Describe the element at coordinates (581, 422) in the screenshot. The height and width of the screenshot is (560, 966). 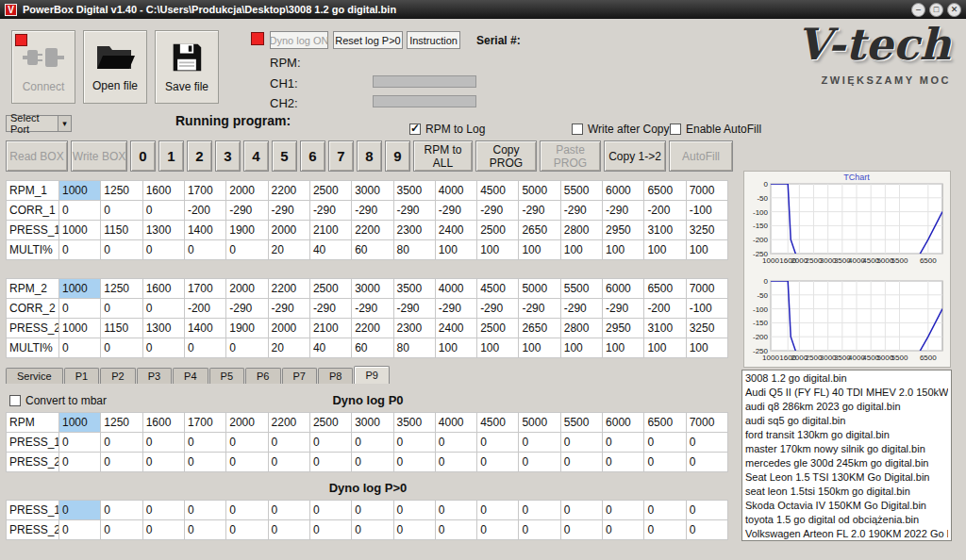
I see `grid-cell: 5500` at that location.